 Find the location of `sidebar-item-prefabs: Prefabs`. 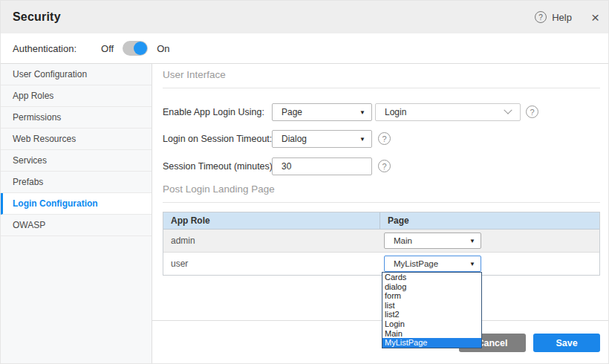

sidebar-item-prefabs: Prefabs is located at coordinates (76, 183).